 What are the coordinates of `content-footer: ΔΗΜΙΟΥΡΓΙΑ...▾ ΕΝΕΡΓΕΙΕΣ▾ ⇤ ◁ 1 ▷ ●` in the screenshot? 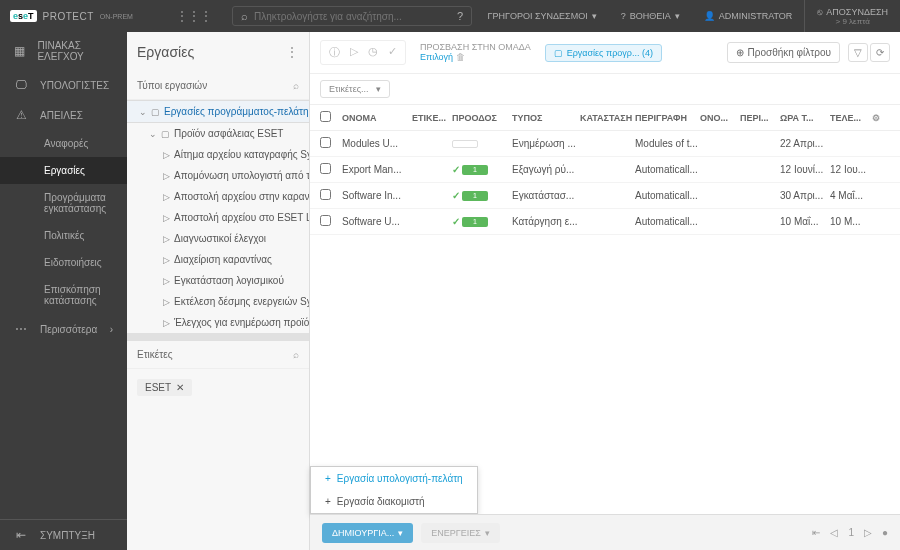 It's located at (605, 532).